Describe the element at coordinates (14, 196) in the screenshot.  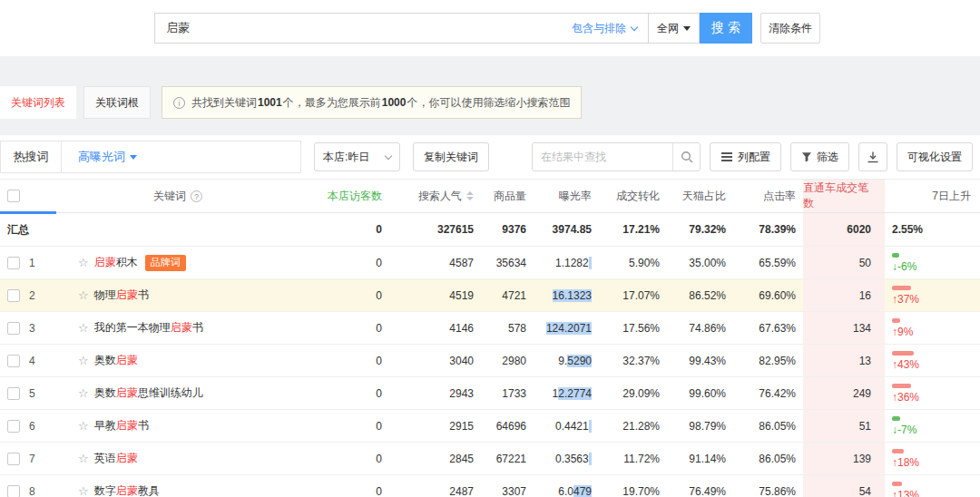
I see `select-all-checkbox` at that location.